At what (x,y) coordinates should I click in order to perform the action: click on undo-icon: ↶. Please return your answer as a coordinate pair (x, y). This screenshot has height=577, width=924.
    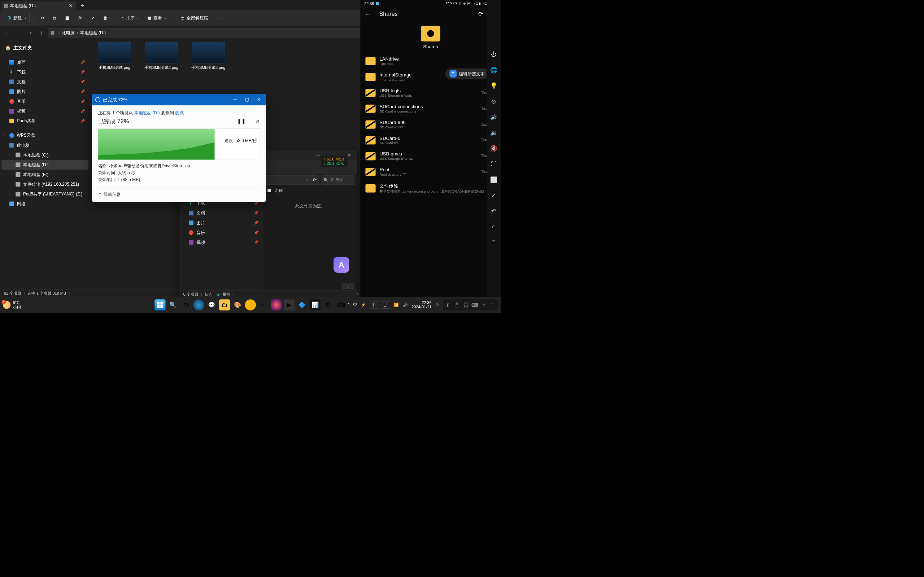
    Looking at the image, I should click on (494, 211).